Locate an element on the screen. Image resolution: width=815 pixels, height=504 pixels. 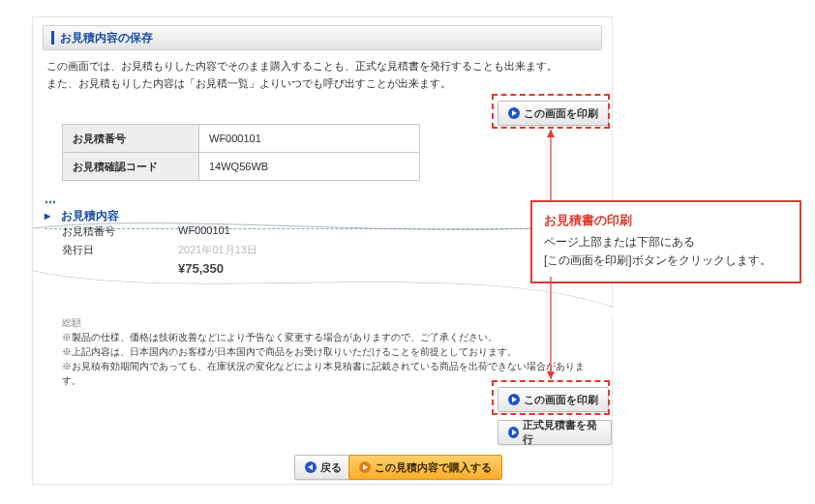
quote-info-table: お見積番号 WF000101 お見積確認コード 14WQ56WB is located at coordinates (241, 153).